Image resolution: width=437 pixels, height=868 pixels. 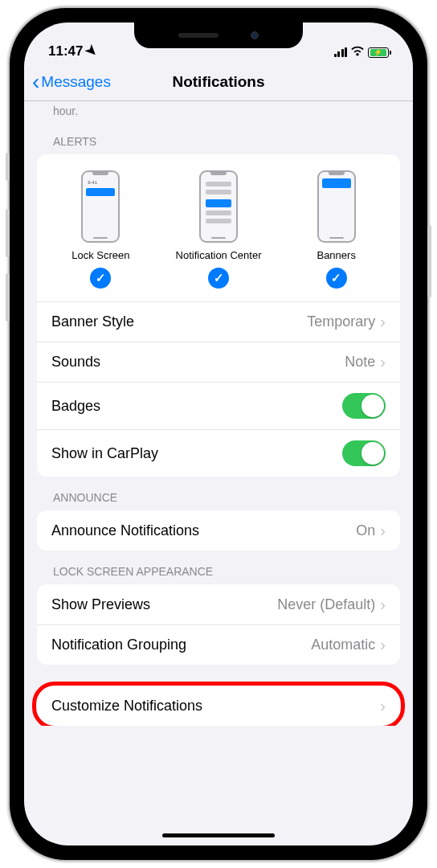 I want to click on row-label: Announce Notifications, so click(x=125, y=530).